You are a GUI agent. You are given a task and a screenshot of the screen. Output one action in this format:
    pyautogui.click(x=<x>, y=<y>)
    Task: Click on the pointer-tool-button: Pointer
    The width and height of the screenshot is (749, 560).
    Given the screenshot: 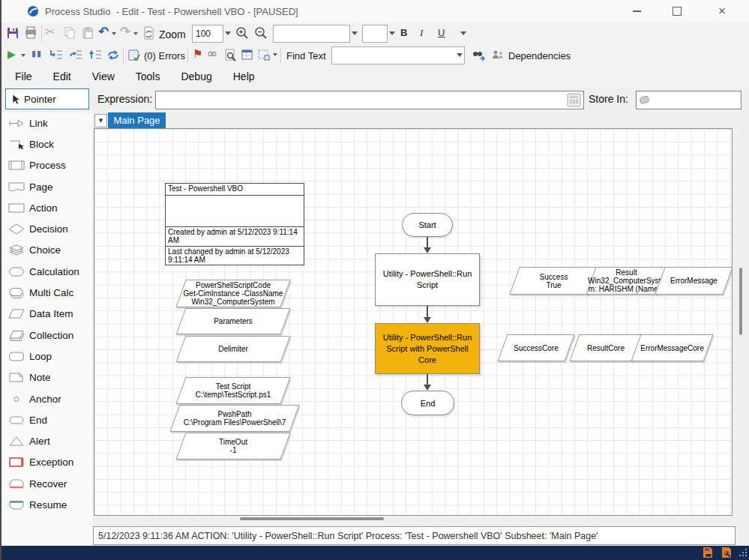 What is the action you would take?
    pyautogui.click(x=47, y=99)
    